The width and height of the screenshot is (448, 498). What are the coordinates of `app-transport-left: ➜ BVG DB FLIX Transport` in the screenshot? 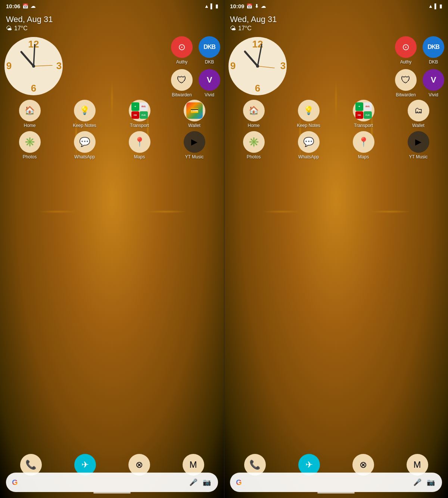 It's located at (140, 114).